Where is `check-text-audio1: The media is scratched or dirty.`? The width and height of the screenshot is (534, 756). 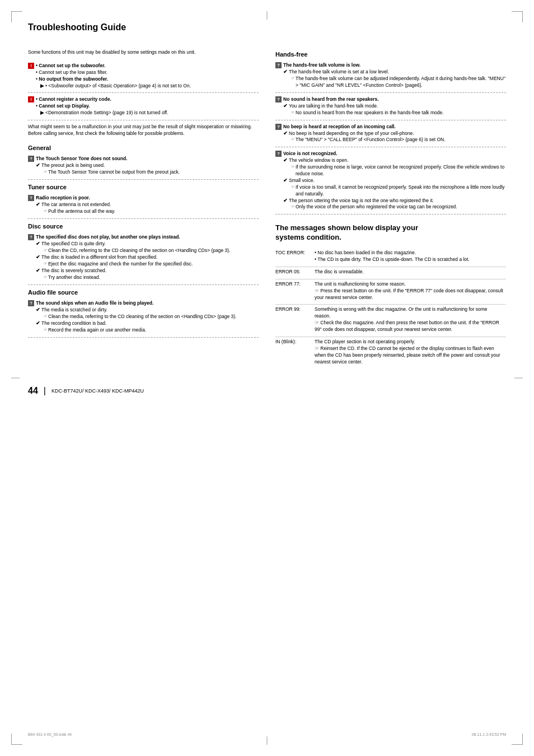
check-text-audio1: The media is scratched or dirty. is located at coordinates (74, 310).